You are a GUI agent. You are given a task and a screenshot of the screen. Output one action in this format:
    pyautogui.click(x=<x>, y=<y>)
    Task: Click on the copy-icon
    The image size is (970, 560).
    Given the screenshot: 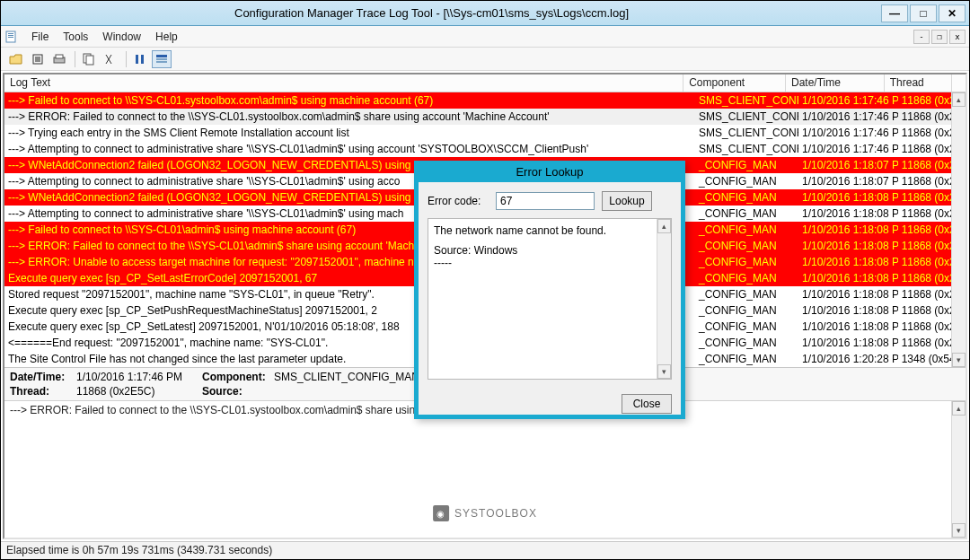 What is the action you would take?
    pyautogui.click(x=89, y=59)
    